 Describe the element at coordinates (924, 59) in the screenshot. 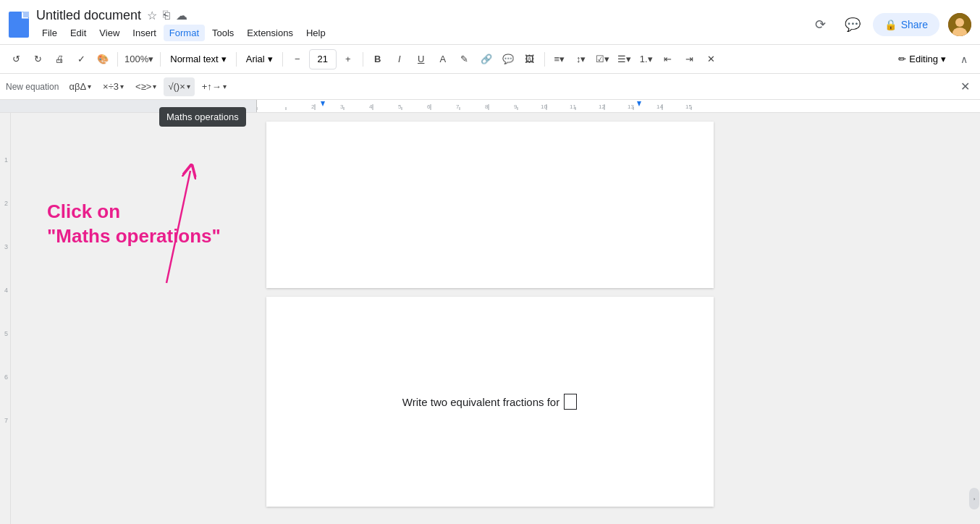

I see `editing-label: Editing` at that location.